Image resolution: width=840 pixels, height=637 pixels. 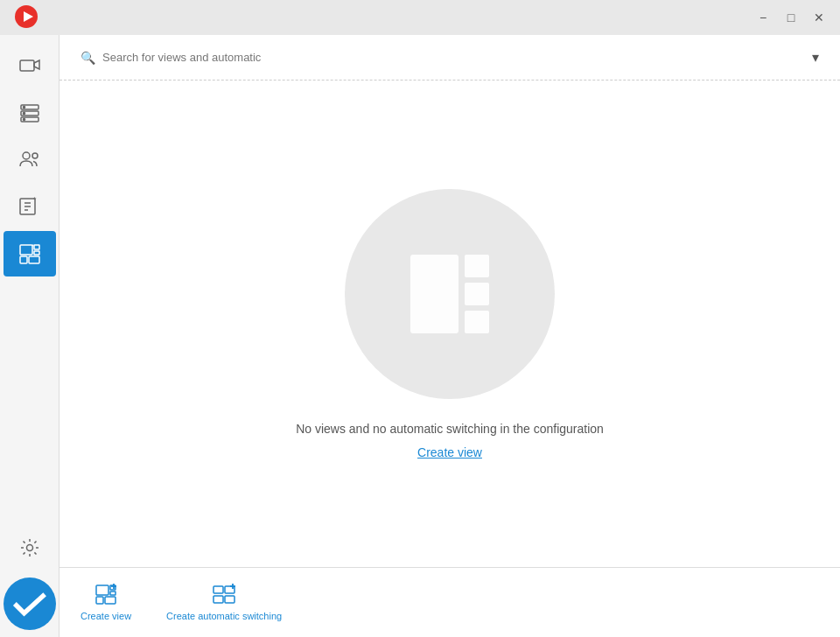 What do you see at coordinates (450, 58) in the screenshot?
I see `search-input-wrap: 🔍 ▾` at bounding box center [450, 58].